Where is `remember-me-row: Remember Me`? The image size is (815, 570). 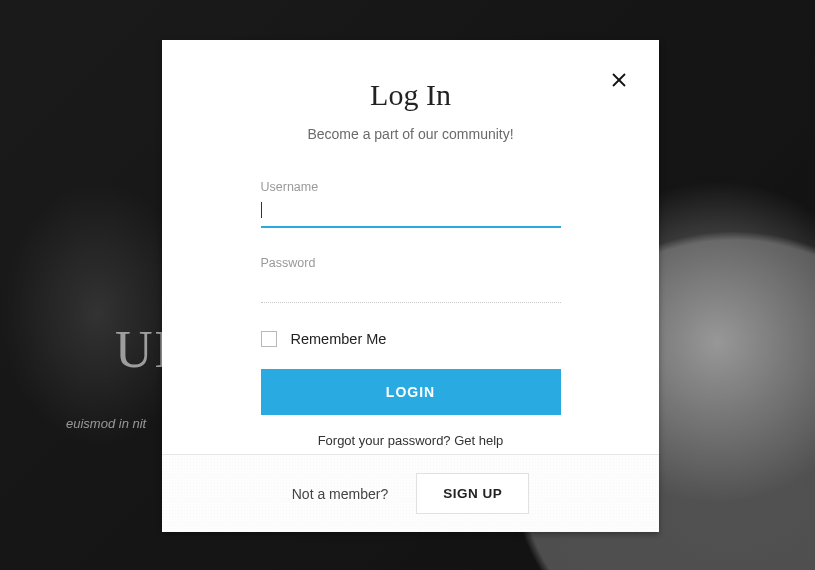
remember-me-row: Remember Me is located at coordinates (411, 339).